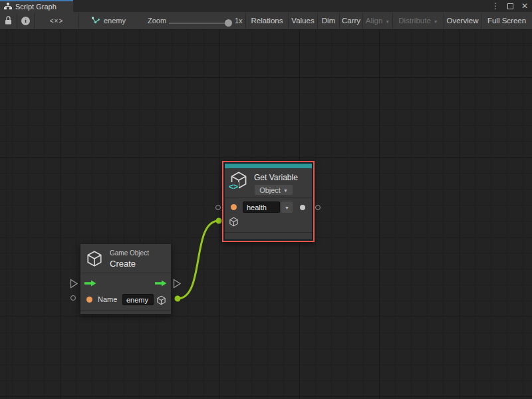 The image size is (532, 399). Describe the element at coordinates (269, 223) in the screenshot. I see `variable-object-row` at that location.